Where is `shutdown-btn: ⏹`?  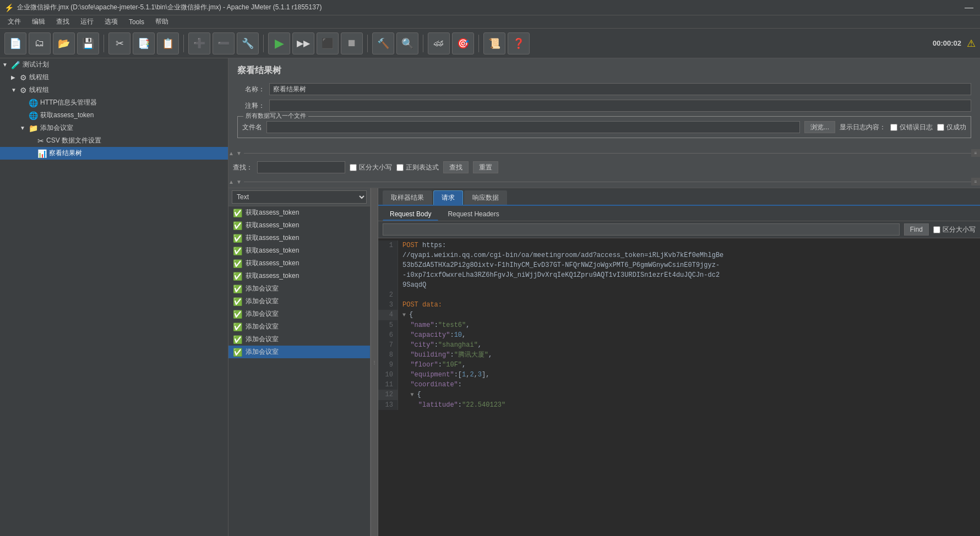
shutdown-btn: ⏹ is located at coordinates (352, 43).